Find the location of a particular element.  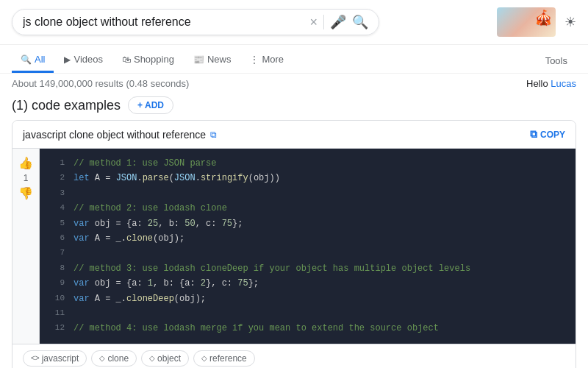

line-num: 11 is located at coordinates (57, 314).